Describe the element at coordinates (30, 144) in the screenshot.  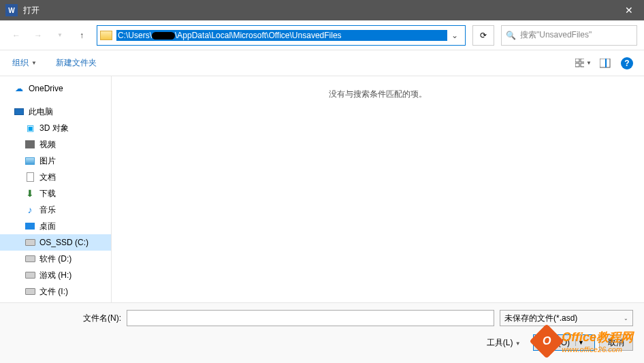
I see `film-icon` at that location.